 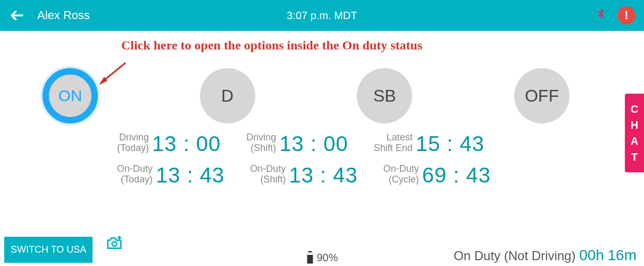 What do you see at coordinates (634, 141) in the screenshot?
I see `chat-letter: A` at bounding box center [634, 141].